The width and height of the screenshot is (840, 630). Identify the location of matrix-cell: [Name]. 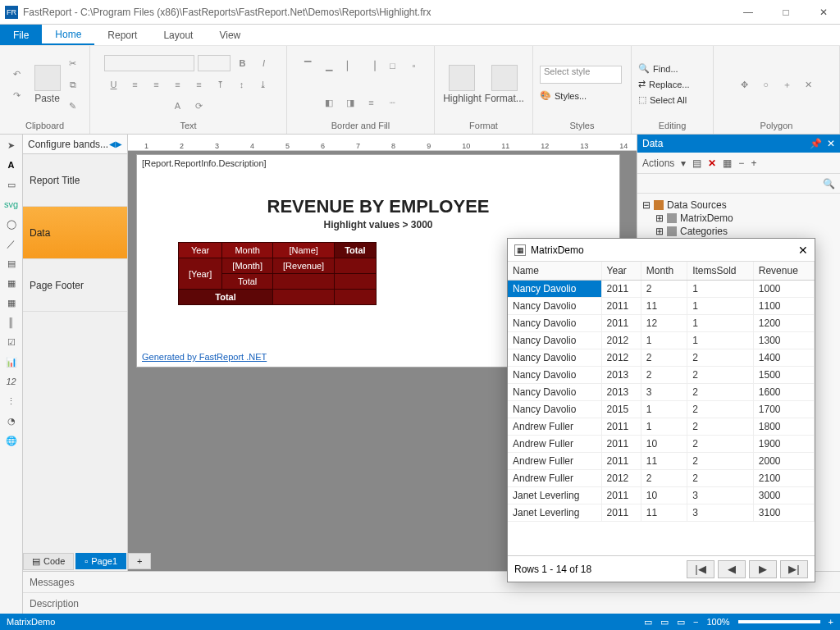
(304, 251).